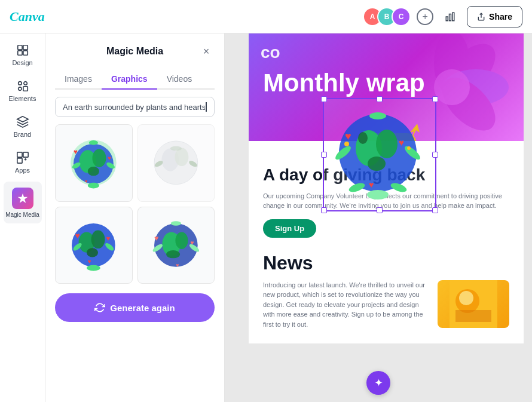 The width and height of the screenshot is (532, 402). I want to click on selection-box: ♥ ♥ ♥, so click(380, 155).